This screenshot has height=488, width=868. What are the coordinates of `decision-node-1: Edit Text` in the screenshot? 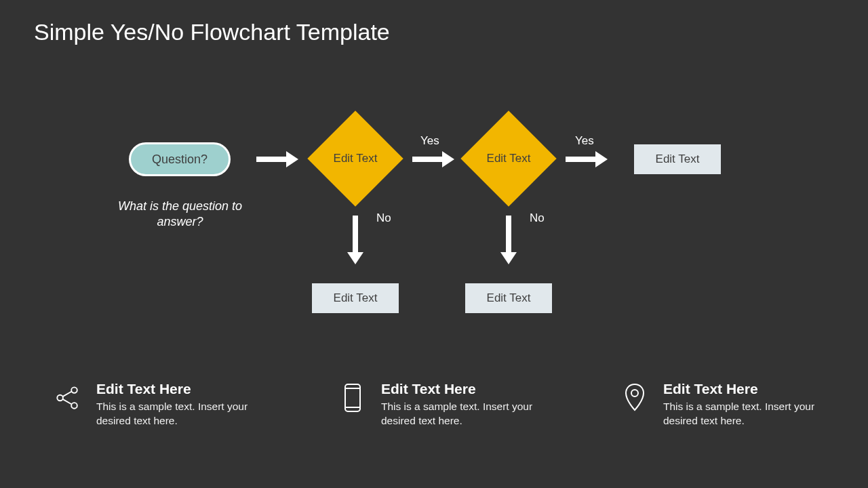 It's located at (355, 159).